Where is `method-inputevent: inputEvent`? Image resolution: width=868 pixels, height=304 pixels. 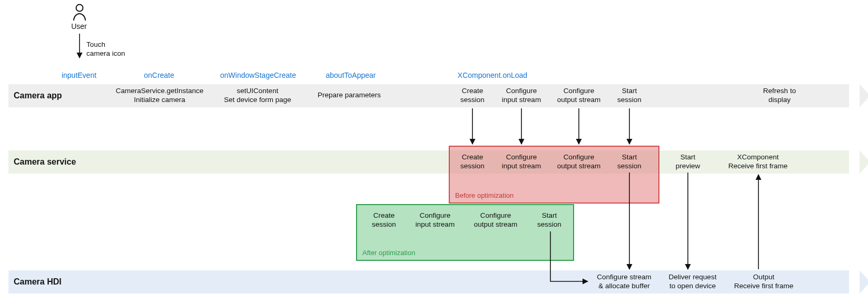
method-inputevent: inputEvent is located at coordinates (79, 76).